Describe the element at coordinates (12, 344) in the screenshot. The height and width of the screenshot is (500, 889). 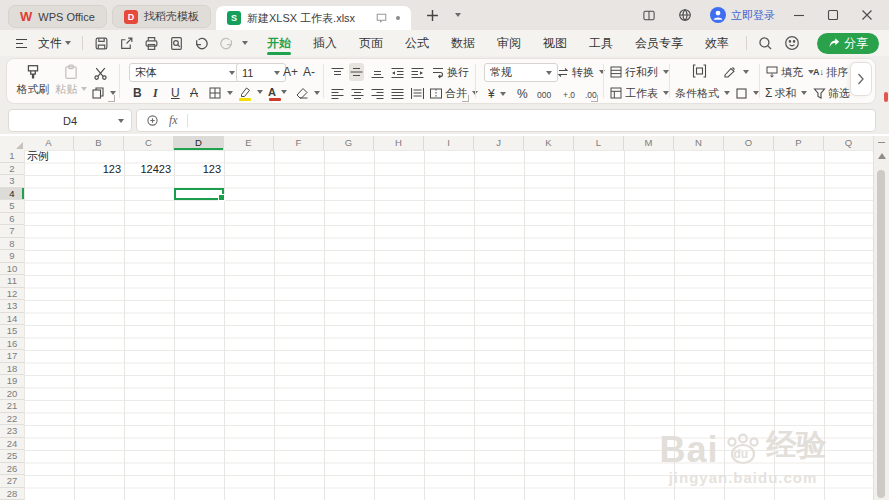
I see `row-header-16: 16` at that location.